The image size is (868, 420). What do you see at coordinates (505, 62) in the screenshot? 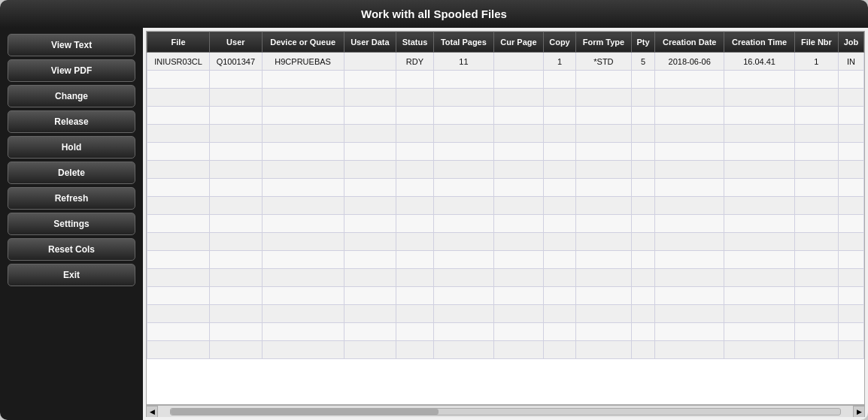
I see `table-row: INIUSR03CLQ1001347H9CPRUEBASRDY111*STD52…` at bounding box center [505, 62].